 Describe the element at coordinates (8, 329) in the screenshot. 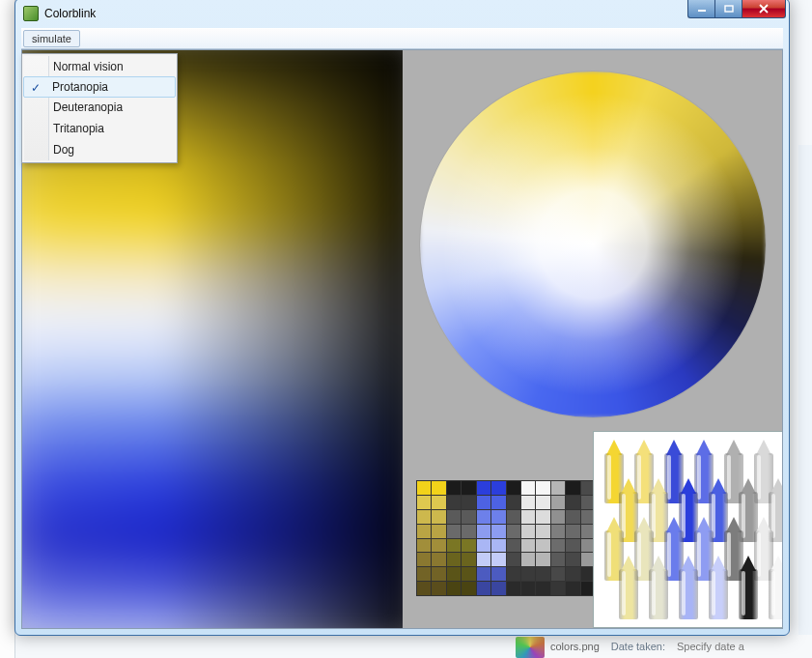

I see `backdrop-left-strip` at that location.